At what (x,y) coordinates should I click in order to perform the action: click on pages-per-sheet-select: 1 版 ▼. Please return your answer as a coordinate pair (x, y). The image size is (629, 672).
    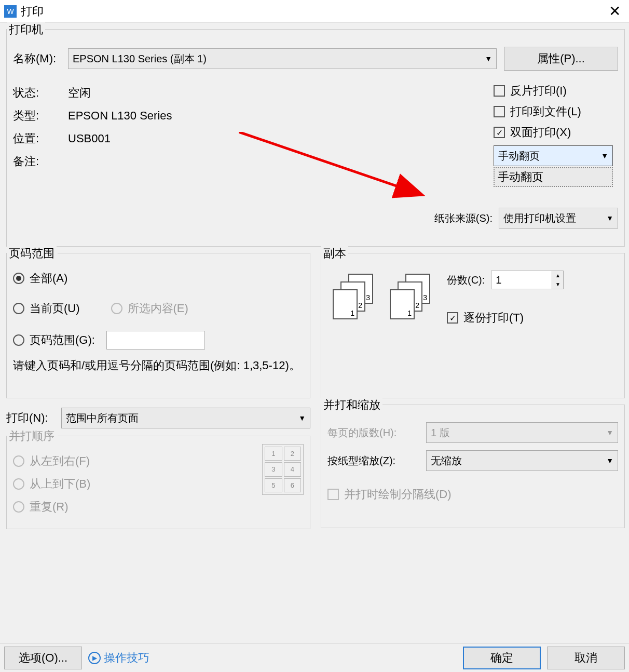
    Looking at the image, I should click on (522, 433).